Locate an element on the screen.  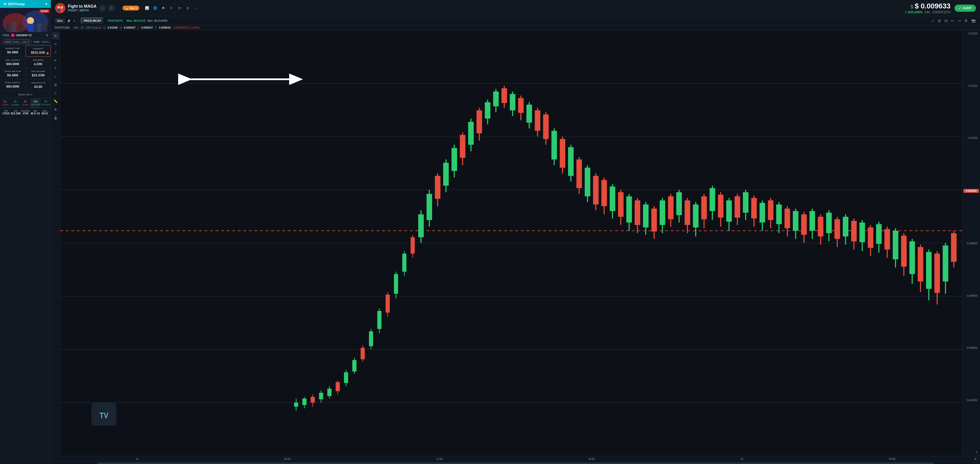
time-labels: 14 06:00 12:00 18:00 15 04:00 is located at coordinates (515, 459).